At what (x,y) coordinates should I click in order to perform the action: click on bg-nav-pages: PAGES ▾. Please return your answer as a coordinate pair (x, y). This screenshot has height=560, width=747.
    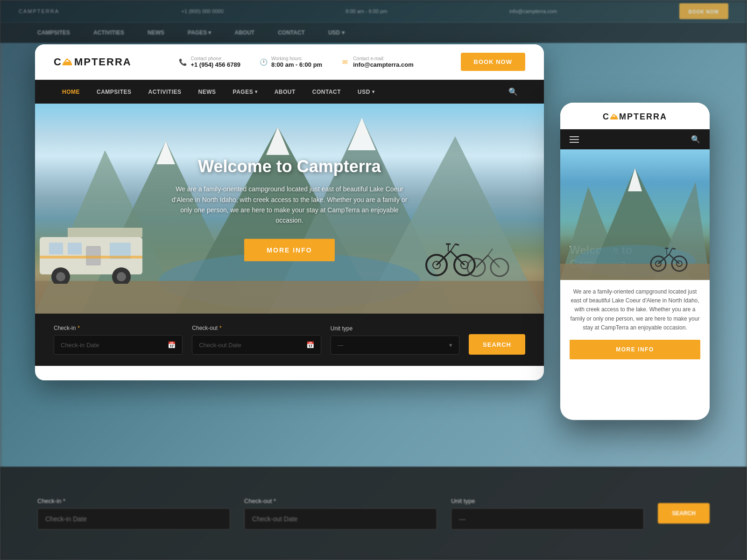
    Looking at the image, I should click on (199, 33).